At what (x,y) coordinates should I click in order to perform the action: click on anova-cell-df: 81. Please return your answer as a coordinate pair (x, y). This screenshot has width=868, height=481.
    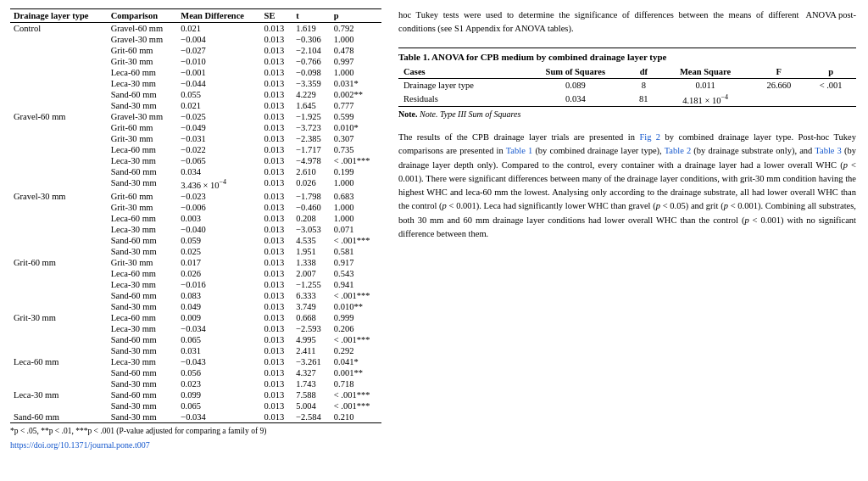
    Looking at the image, I should click on (644, 99).